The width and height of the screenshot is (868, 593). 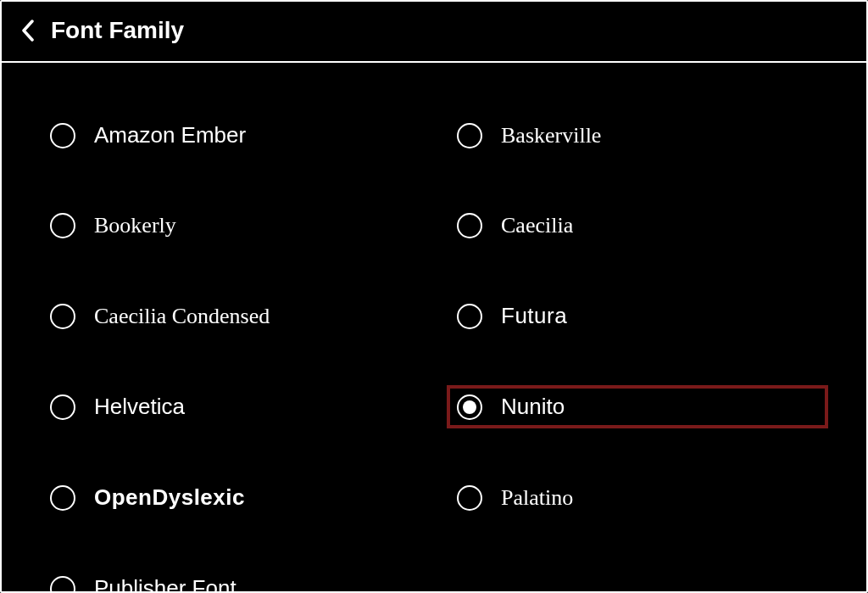 I want to click on font-option-palatino: Palatino, so click(x=637, y=497).